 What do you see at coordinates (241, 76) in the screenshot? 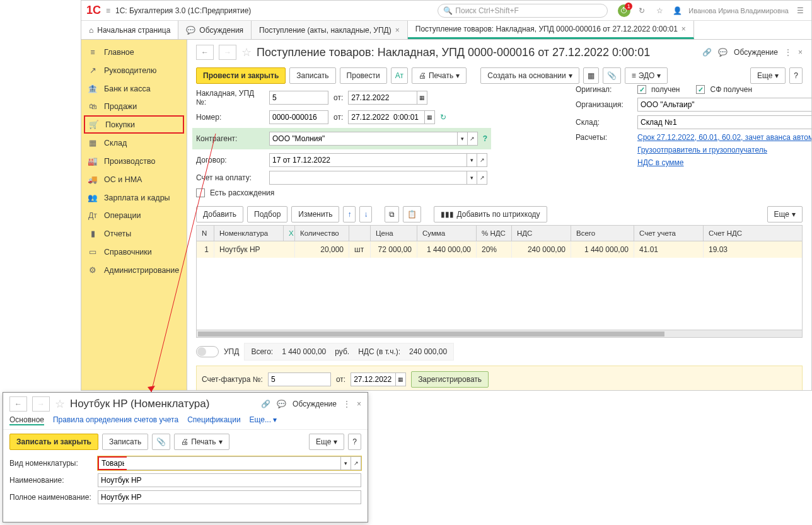
I see `post-and-close-button: Провести и закрыть` at bounding box center [241, 76].